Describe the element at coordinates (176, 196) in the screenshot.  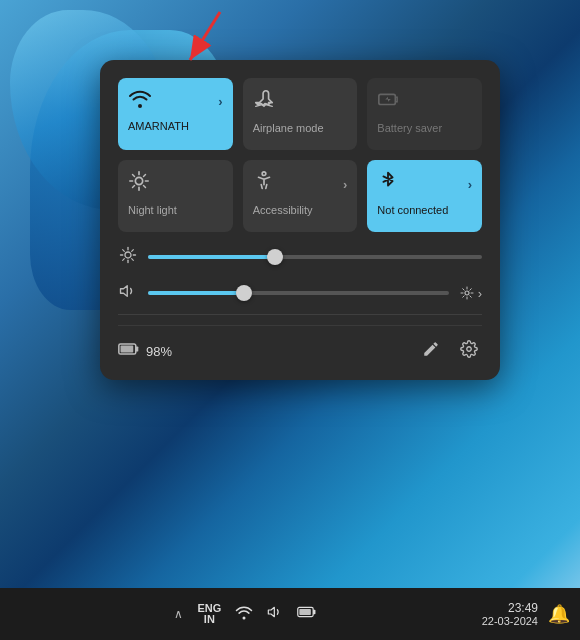
I see `night-light-tile: Night light` at that location.